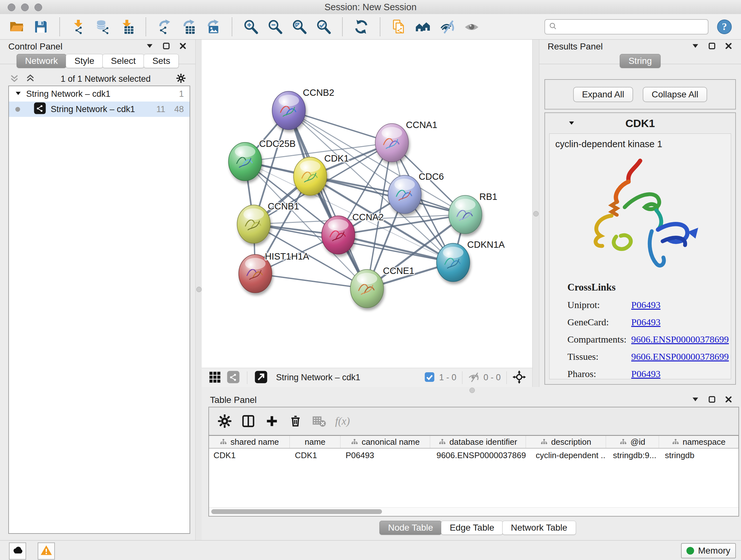 Image resolution: width=741 pixels, height=560 pixels. I want to click on network-collection-row: String Network – cdk1 1, so click(99, 94).